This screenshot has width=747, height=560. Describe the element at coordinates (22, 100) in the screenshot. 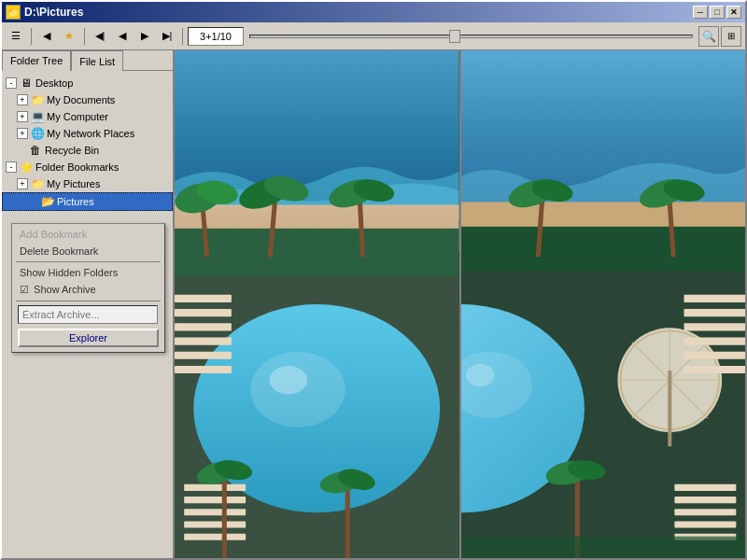

I see `expand-my-documents: +` at that location.